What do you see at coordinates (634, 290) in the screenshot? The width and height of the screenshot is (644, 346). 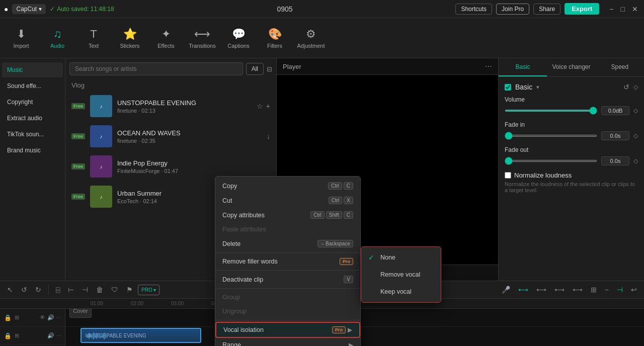 I see `fit-button: ↩` at bounding box center [634, 290].